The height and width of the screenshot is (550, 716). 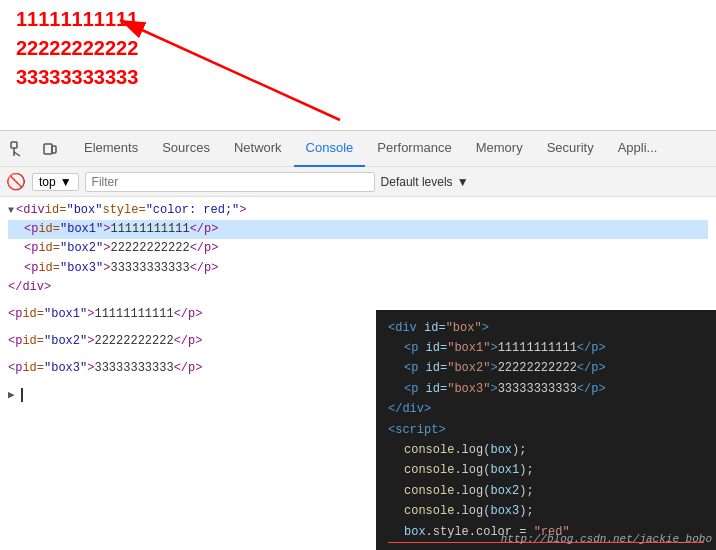 I want to click on chevron-right-icon: ▶, so click(x=12, y=396).